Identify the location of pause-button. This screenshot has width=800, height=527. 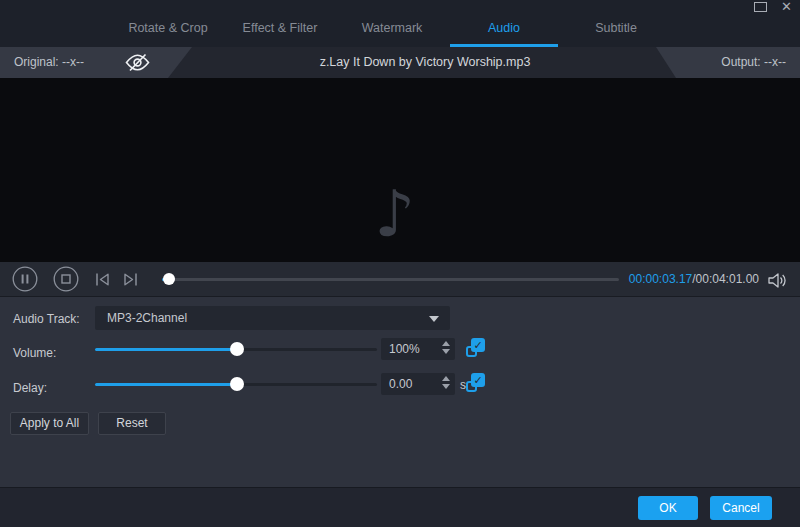
(25, 279).